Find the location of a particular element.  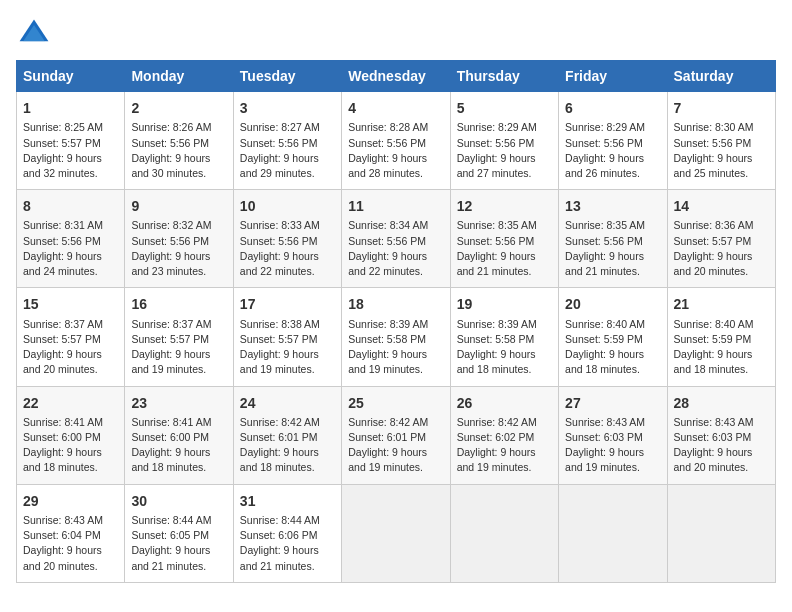

weekday-header-thursday: Thursday is located at coordinates (504, 76).